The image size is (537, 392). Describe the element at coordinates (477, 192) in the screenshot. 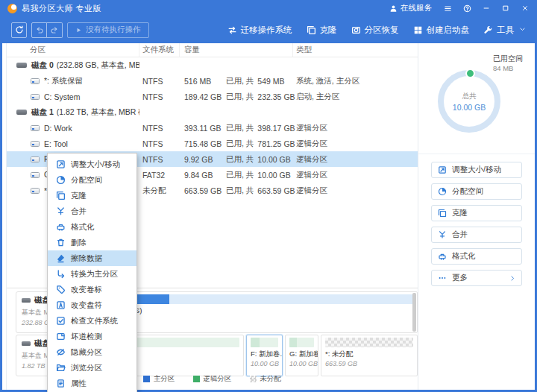

I see `sidebar-action-button: 分配空间` at that location.